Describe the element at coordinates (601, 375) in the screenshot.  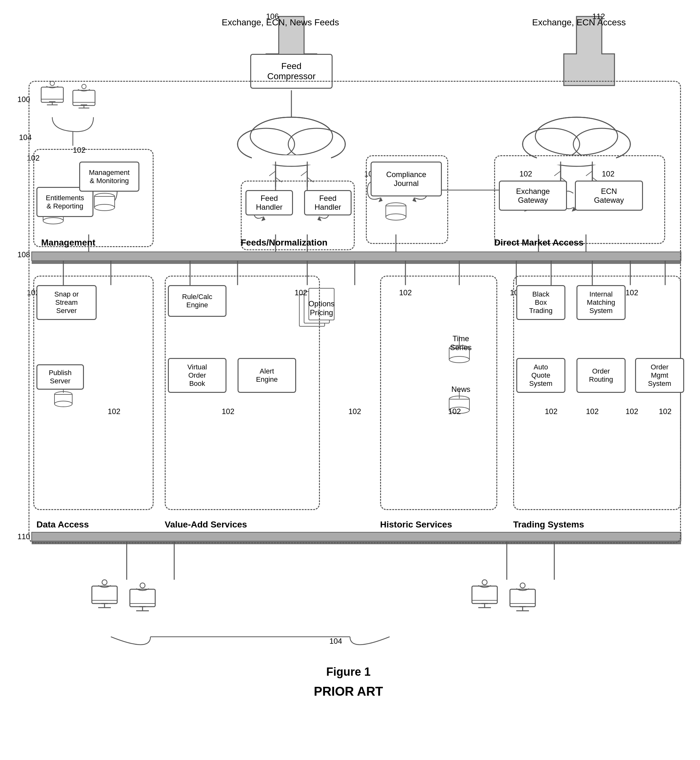
I see `order-routing-box: OrderRouting` at that location.